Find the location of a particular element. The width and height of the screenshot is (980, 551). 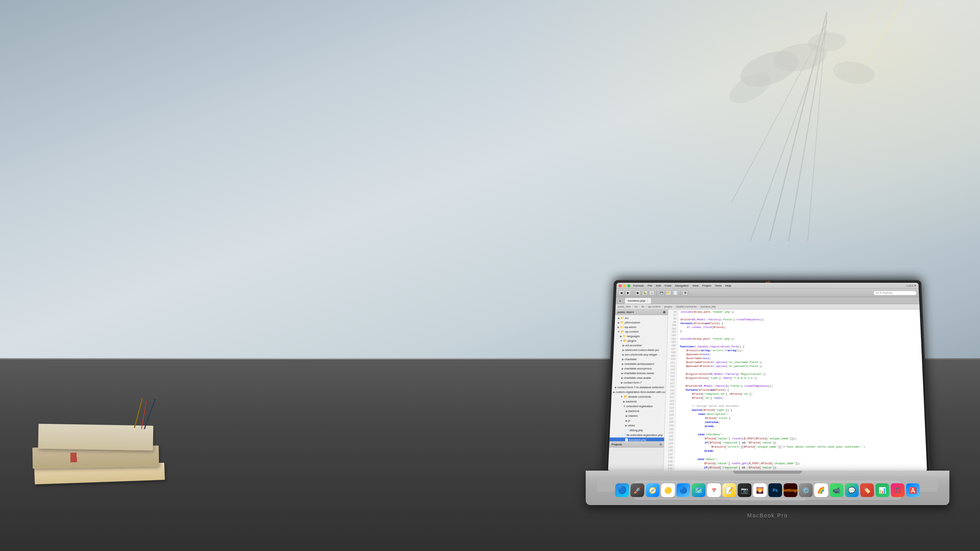

file-tree-content: ▶ 📁 src ▶ 📁 pfSrm/admin is located at coordinates (639, 378).